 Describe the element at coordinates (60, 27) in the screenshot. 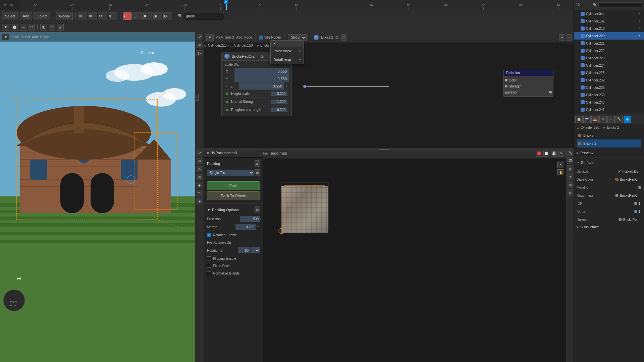

I see `proportional-btn2: ◎` at that location.